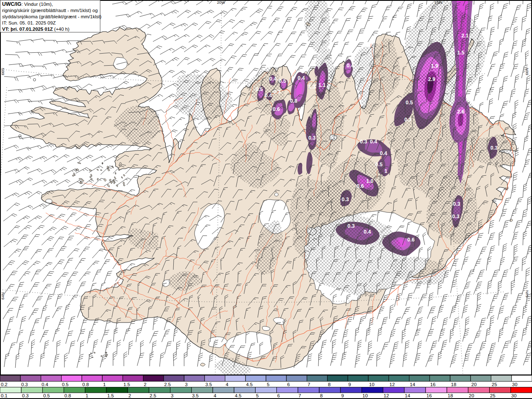 The image size is (532, 399). What do you see at coordinates (29, 23) in the screenshot?
I see `svg-text: IT: Sun. 05. 01. 2025 09Z` at bounding box center [29, 23].